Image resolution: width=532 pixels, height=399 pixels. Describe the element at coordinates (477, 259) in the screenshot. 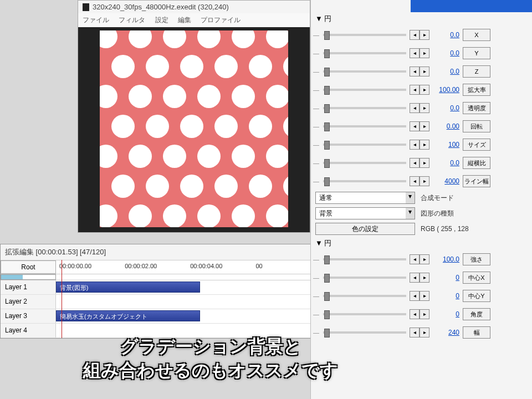

I see `param-button-強さ: 強さ` at that location.